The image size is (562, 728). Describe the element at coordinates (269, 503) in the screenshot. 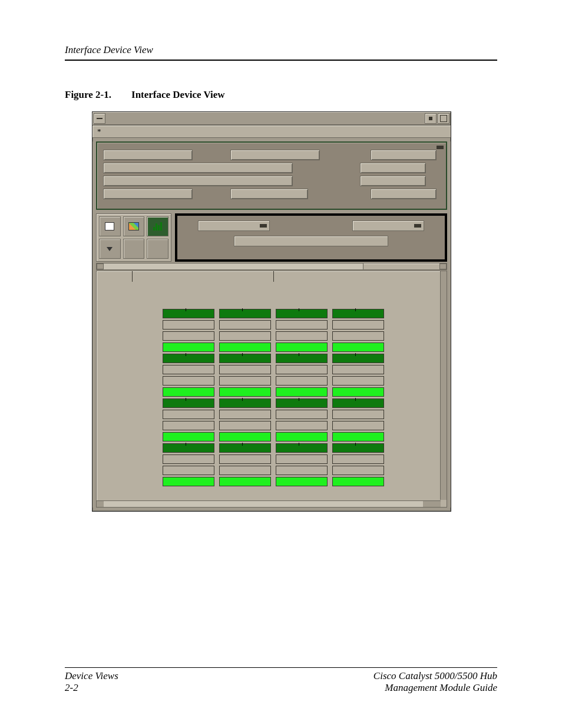

I see `horizontal-scrollbar` at that location.